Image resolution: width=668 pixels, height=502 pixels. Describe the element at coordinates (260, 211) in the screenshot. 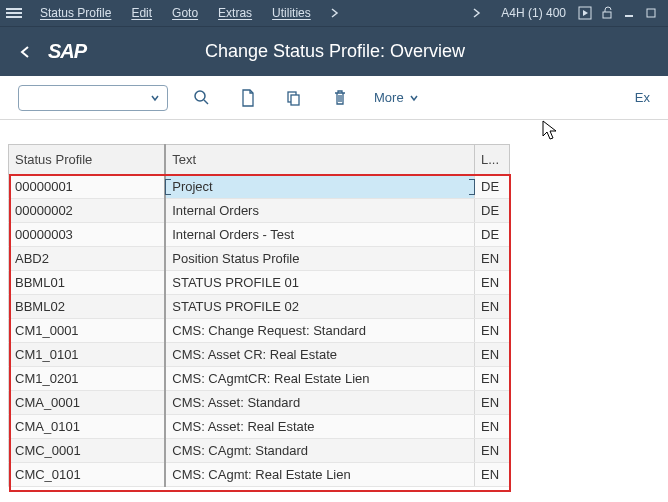

I see `table-row: 00000002Internal OrdersDE` at that location.